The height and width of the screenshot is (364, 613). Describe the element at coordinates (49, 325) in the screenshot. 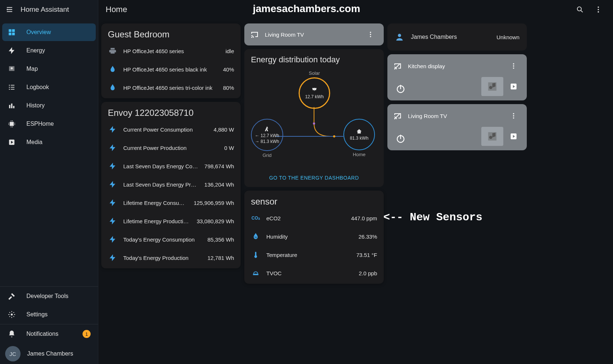

I see `sidebar-bottom: Developer Tools Settings Notifications 1…` at that location.